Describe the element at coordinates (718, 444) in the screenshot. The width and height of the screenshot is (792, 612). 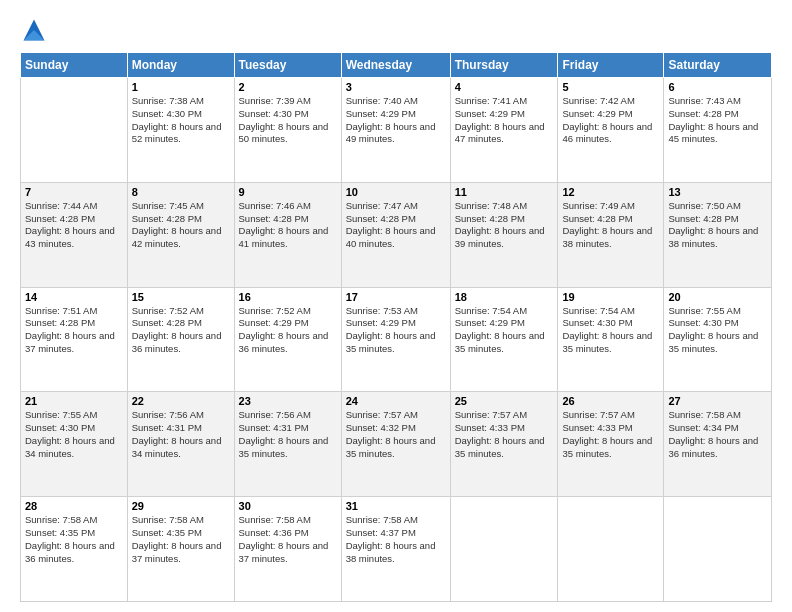
I see `calendar-cell: 27Sunrise: 7:58 AMSunset: 4:34 PMDayligh…` at that location.